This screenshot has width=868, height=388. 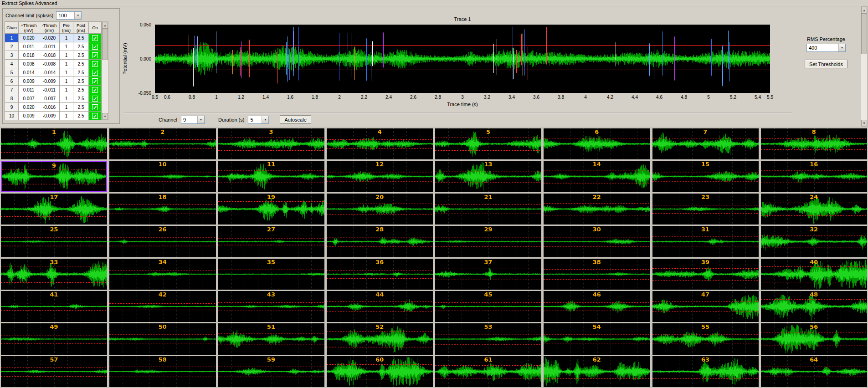 I want to click on grid-cell-channel-12: 12, so click(x=380, y=176).